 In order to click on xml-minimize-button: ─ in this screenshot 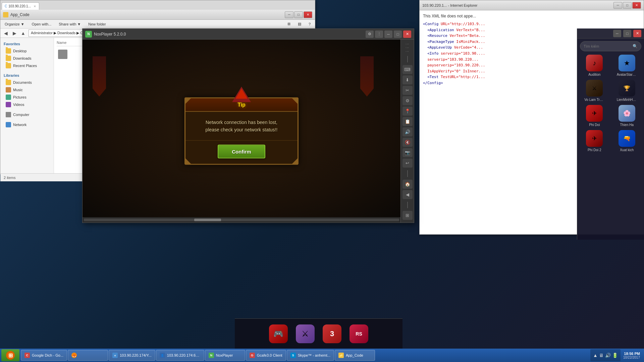, I will do `click(618, 5)`.